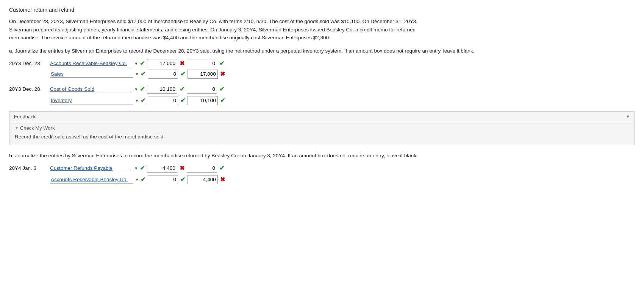  Describe the element at coordinates (322, 168) in the screenshot. I see `journal-row-b1: 20Y4 Jan. 3 Customer Refunds Payable ▼ ✔…` at that location.